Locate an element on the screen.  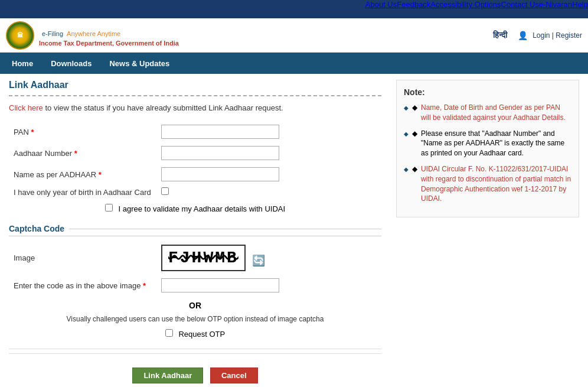
note-item-3: ◆ UIDAI Circular F. No. K-11022/631/2017… is located at coordinates (488, 184).